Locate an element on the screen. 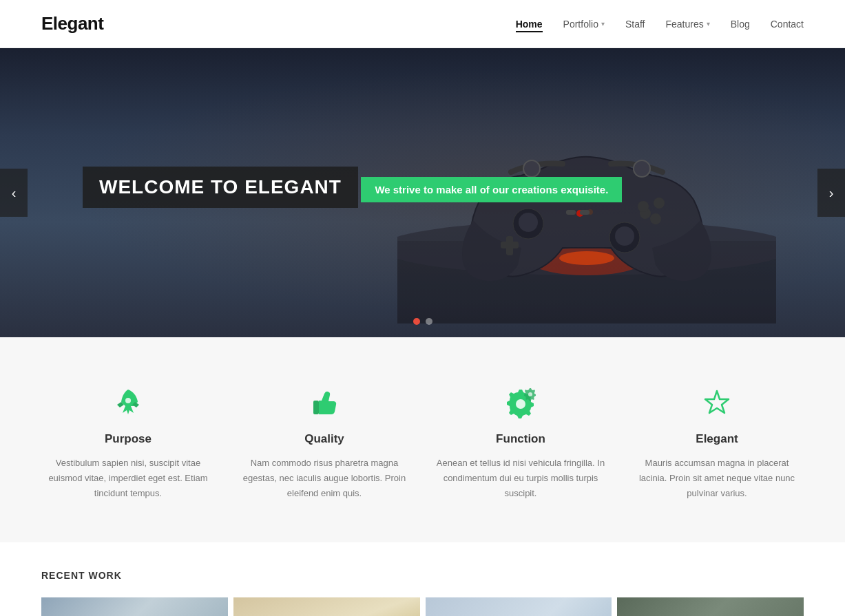 The height and width of the screenshot is (616, 845). gear-icon is located at coordinates (521, 403).